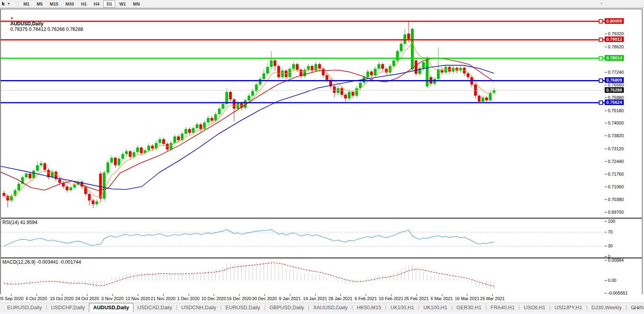 The width and height of the screenshot is (644, 314). Describe the element at coordinates (614, 90) in the screenshot. I see `current-price-tag: 0.76288` at that location.